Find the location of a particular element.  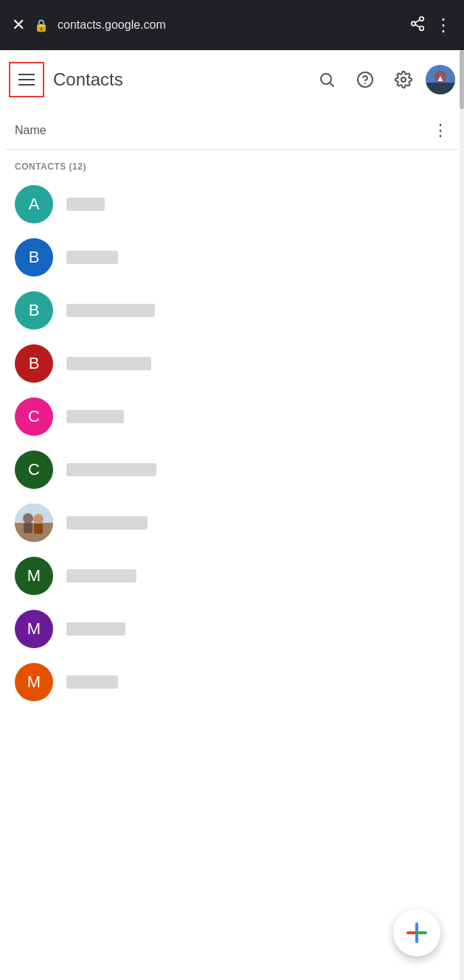

sort-more-button: ⋮ is located at coordinates (441, 131).